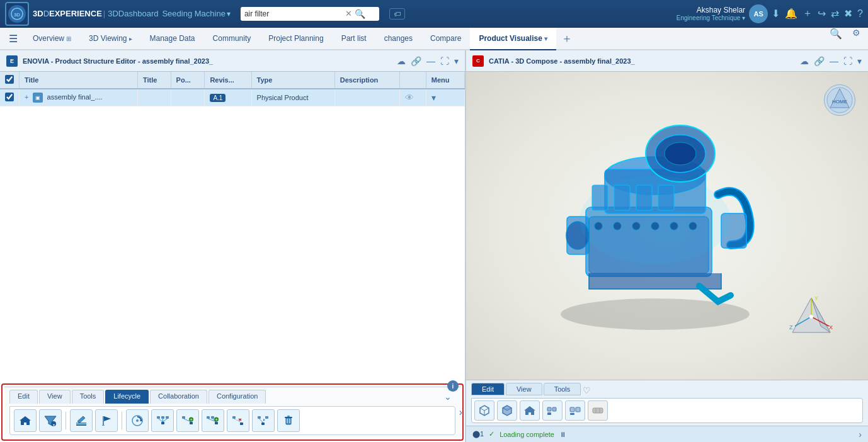  Describe the element at coordinates (55, 397) in the screenshot. I see `toolbar-tab-view: View` at that location.